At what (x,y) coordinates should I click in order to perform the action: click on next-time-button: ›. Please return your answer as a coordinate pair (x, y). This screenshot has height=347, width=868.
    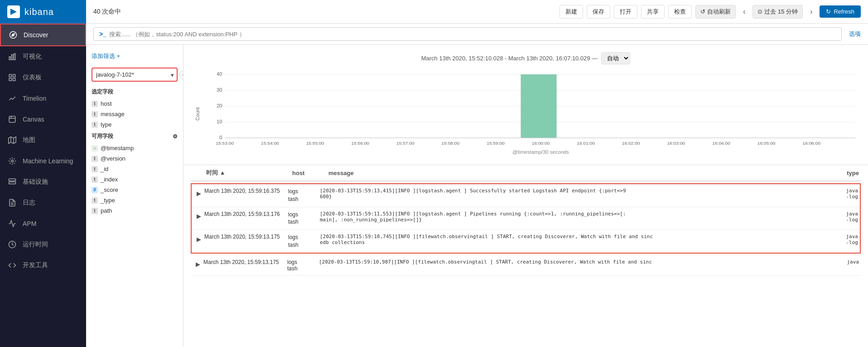
    Looking at the image, I should click on (811, 12).